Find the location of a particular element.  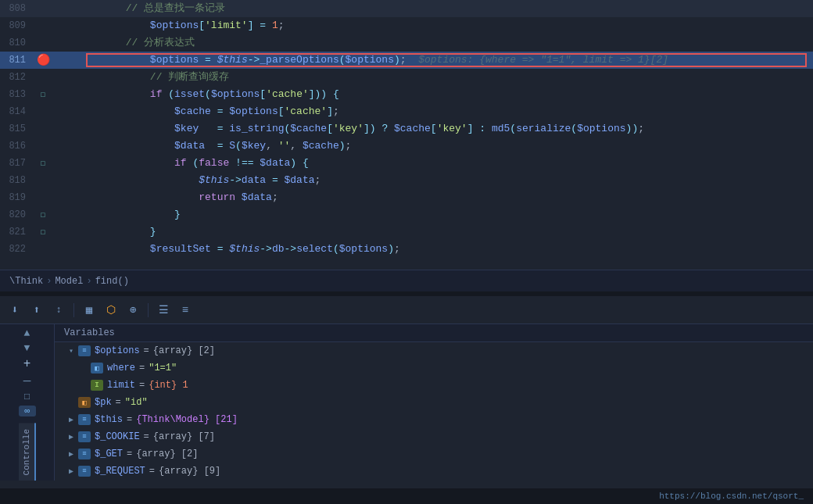

line-number: 821 is located at coordinates (17, 232).